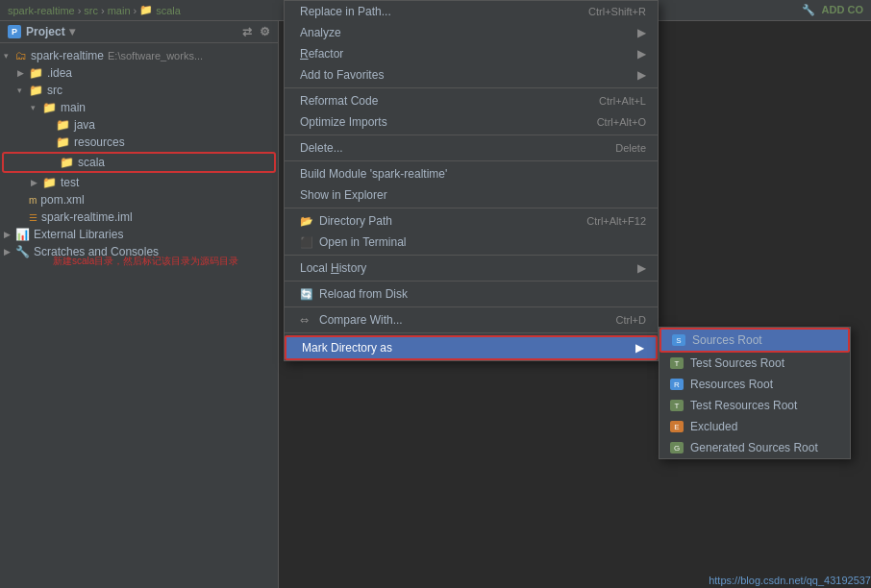 This screenshot has width=871, height=588. Describe the element at coordinates (755, 393) in the screenshot. I see `submenu: S Sources Root T Test Sources Root R Res…` at that location.